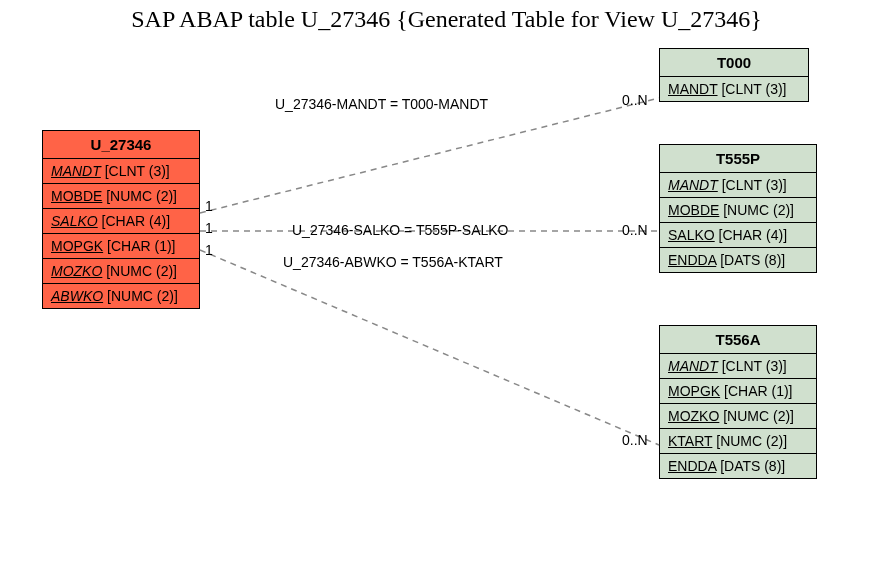 This screenshot has height=577, width=893. What do you see at coordinates (738, 402) in the screenshot?
I see `table-t556a: T556A MANDT [CLNT (3)] MOPGK [CHAR (1)] …` at bounding box center [738, 402].